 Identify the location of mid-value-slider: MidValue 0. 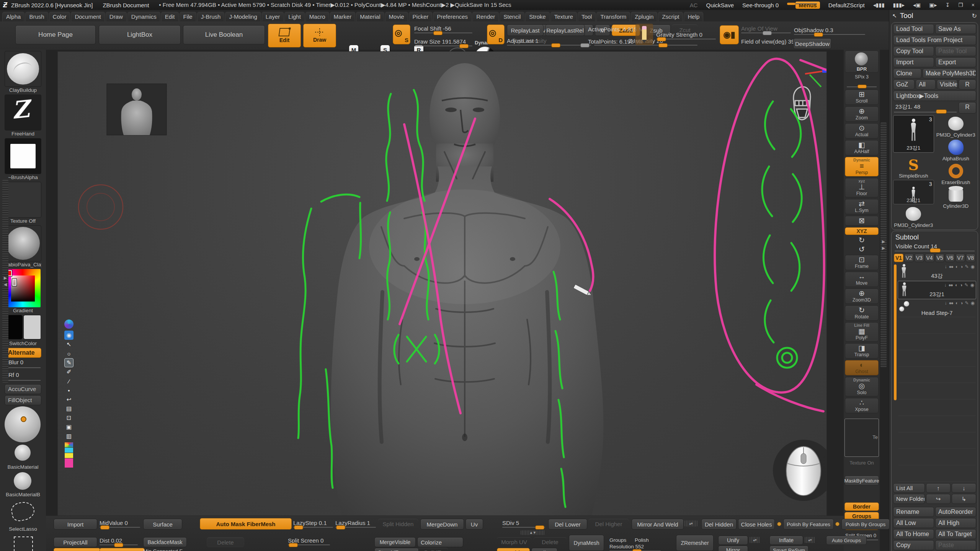
(120, 523).